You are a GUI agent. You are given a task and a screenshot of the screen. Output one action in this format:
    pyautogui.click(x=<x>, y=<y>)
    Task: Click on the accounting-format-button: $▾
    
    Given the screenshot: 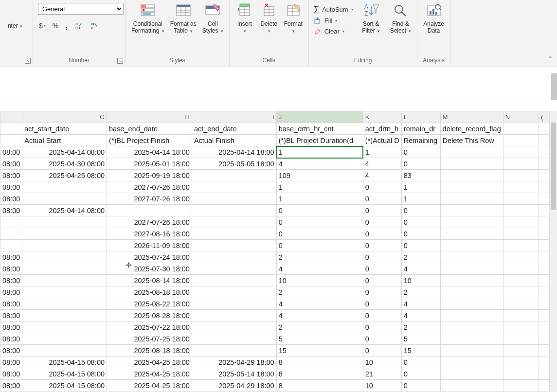 What is the action you would take?
    pyautogui.click(x=42, y=26)
    